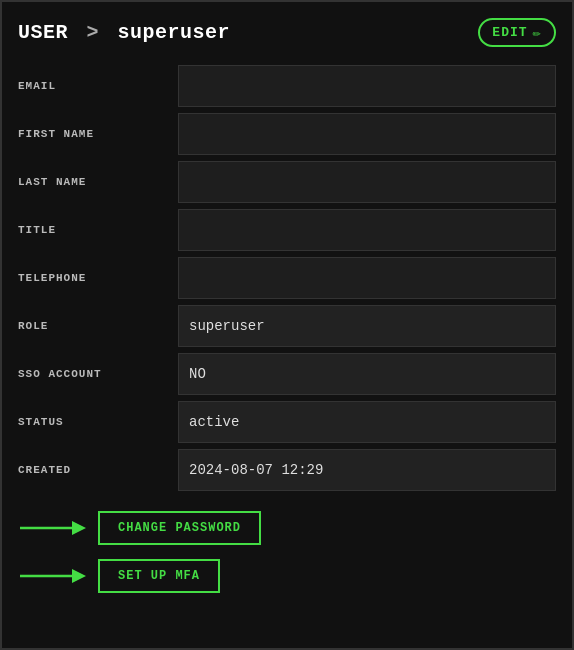 Image resolution: width=574 pixels, height=650 pixels. Describe the element at coordinates (287, 278) in the screenshot. I see `field-row-telephone: TELEPHONE` at that location.